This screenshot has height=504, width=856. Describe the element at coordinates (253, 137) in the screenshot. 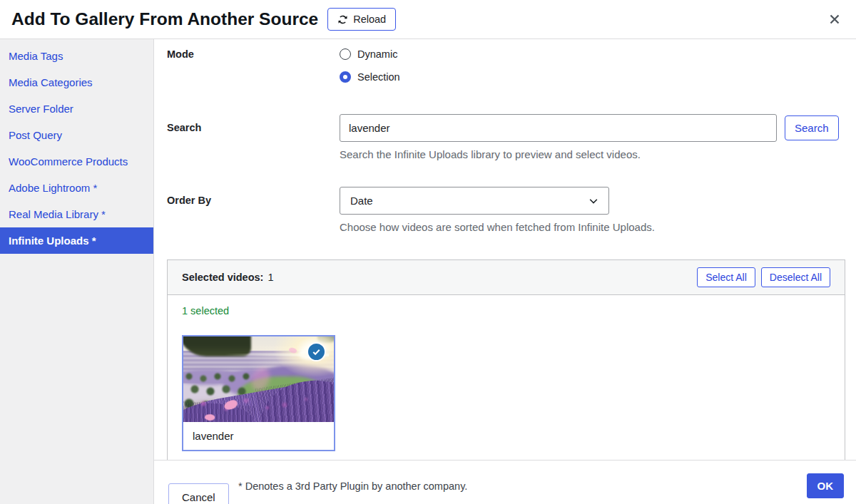

I see `search-label: Search` at that location.